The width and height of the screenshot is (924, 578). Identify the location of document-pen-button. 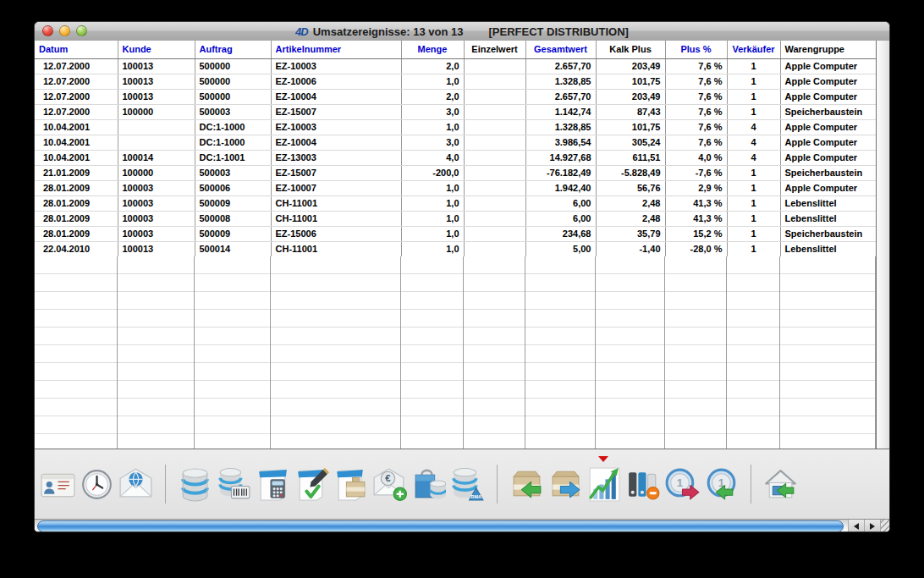
(311, 484).